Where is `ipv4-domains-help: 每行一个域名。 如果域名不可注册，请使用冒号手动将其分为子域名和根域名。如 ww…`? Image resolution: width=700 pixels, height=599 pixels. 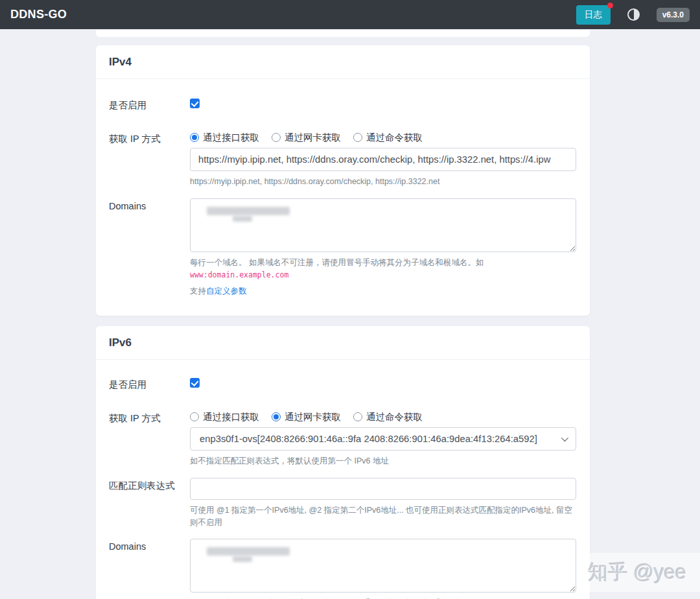 ipv4-domains-help: 每行一个域名。 如果域名不可注册，请使用冒号手动将其分为子域名和根域名。如 ww… is located at coordinates (383, 269).